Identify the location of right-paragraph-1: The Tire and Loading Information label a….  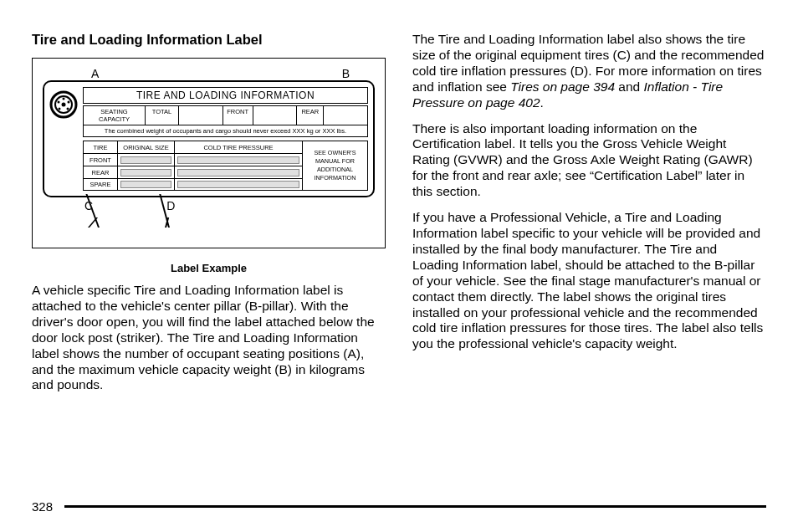
(589, 72).